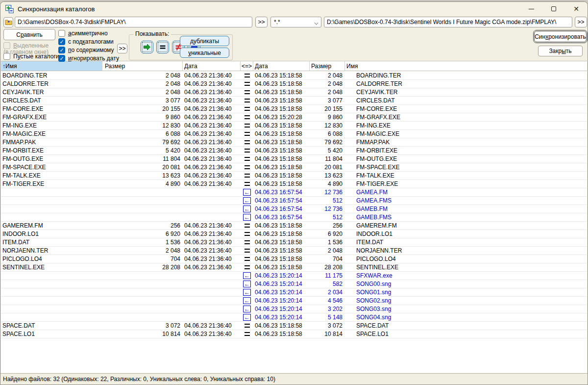 Image resolution: width=588 pixels, height=385 pixels. I want to click on table-row: INDOOR.LO16 92004.06.23 21:36:4004.06.23…, so click(294, 234).